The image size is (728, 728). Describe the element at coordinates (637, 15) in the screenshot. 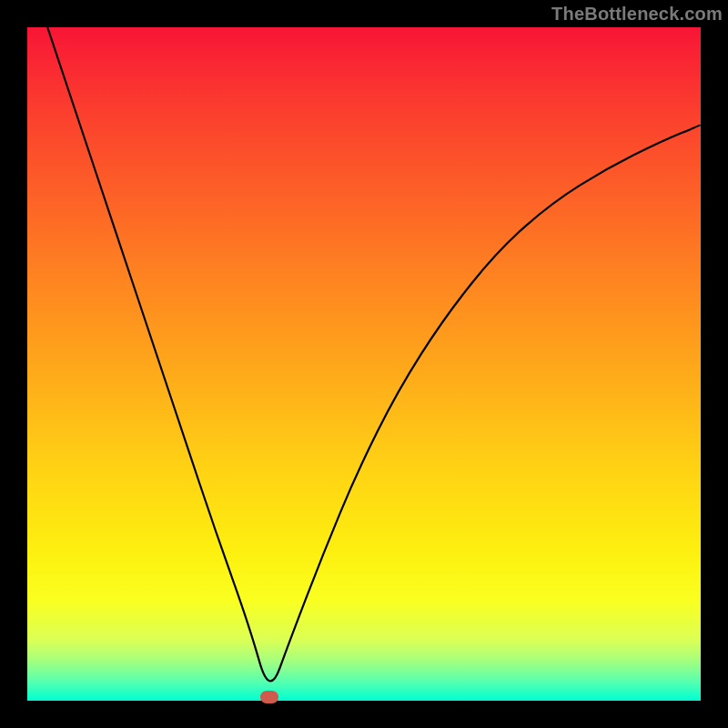

I see `watermark-text: TheBottleneck.com` at that location.